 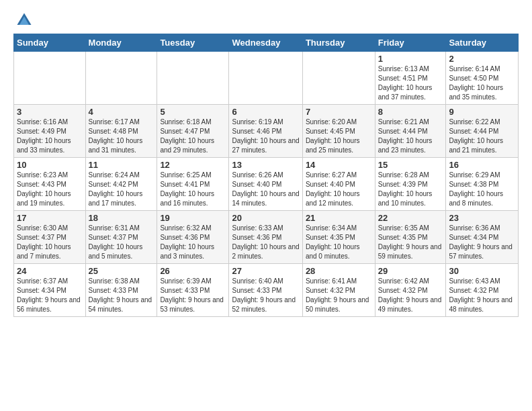 What do you see at coordinates (122, 242) in the screenshot?
I see `day-info: Sunrise: 6:31 AM Sunset: 4:37 PM Dayligh…` at bounding box center [122, 242].